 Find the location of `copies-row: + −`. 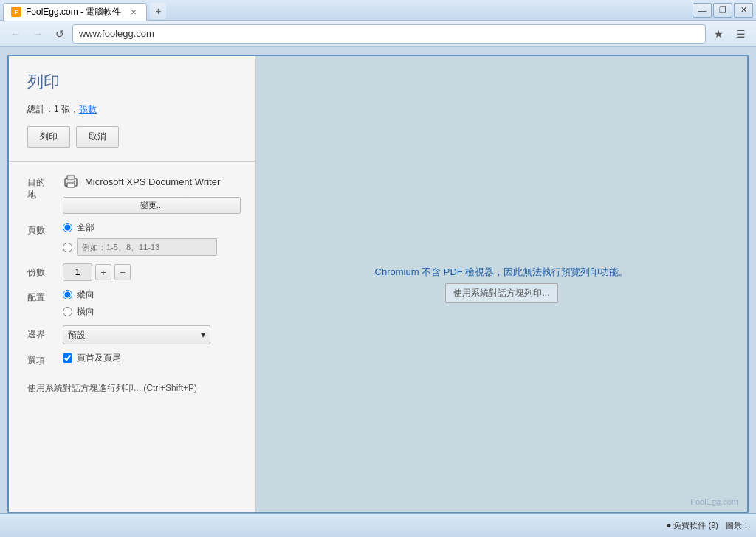

copies-row: + − is located at coordinates (152, 272).